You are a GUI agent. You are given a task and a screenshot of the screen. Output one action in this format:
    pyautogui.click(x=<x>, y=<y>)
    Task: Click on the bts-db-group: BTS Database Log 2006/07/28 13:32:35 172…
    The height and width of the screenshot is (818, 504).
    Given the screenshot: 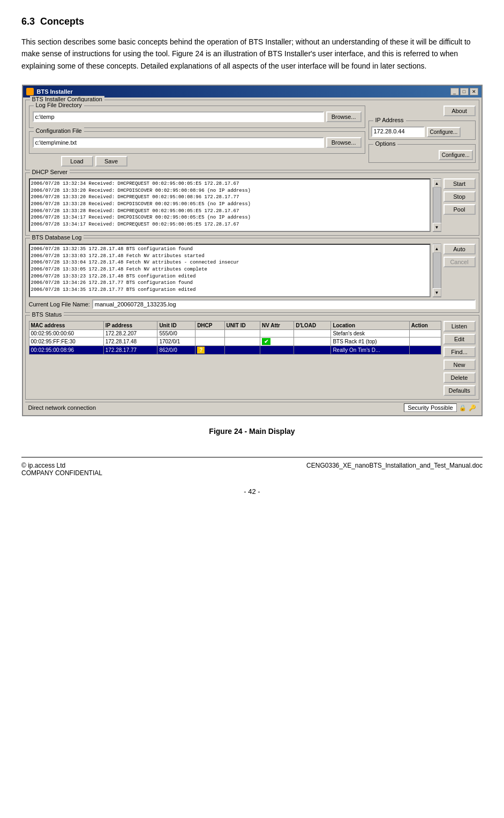 What is the action you would take?
    pyautogui.click(x=252, y=275)
    